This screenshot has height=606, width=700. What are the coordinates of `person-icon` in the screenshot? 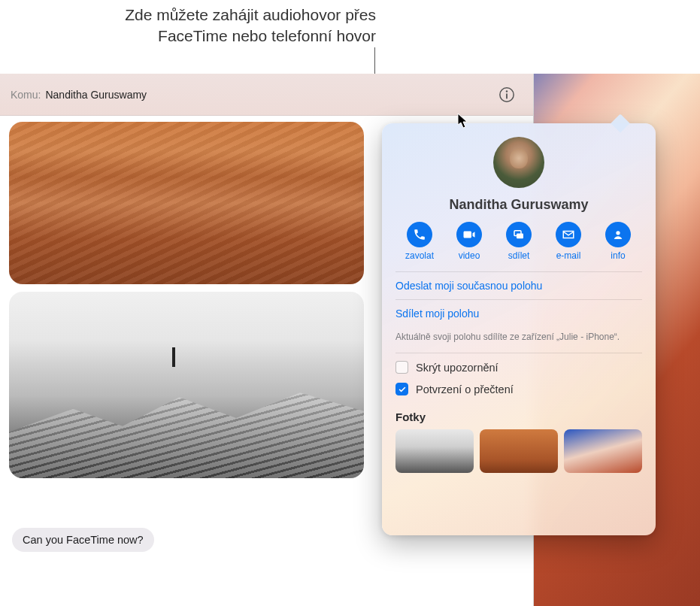 It's located at (618, 235).